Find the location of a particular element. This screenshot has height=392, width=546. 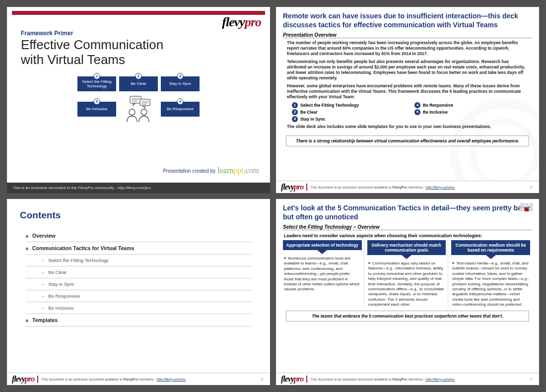

column-2: Delivery mechanism should match communic… is located at coordinates (408, 274).